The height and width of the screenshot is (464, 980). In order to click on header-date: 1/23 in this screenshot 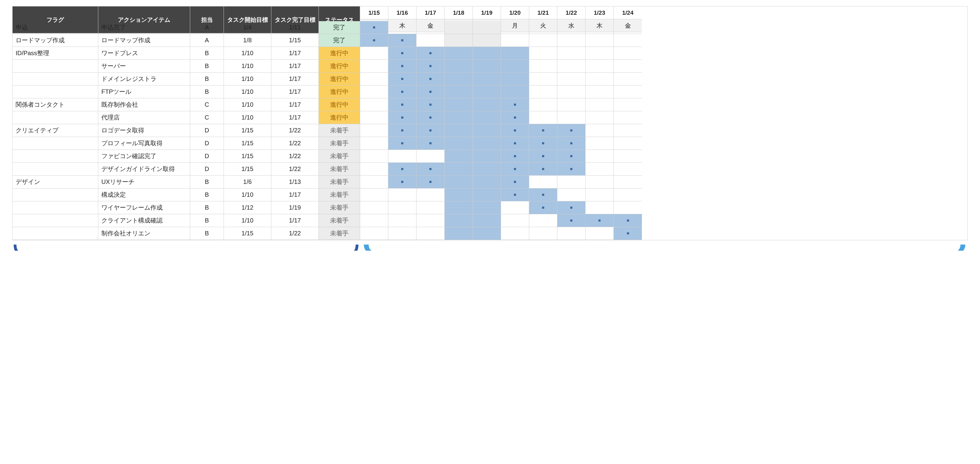, I will do `click(600, 13)`.